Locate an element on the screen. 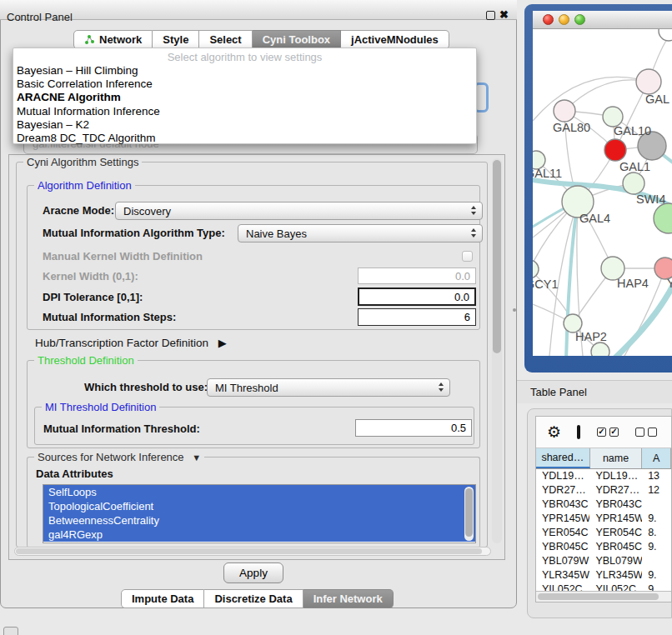 Image resolution: width=672 pixels, height=635 pixels. column-header: A is located at coordinates (657, 458).